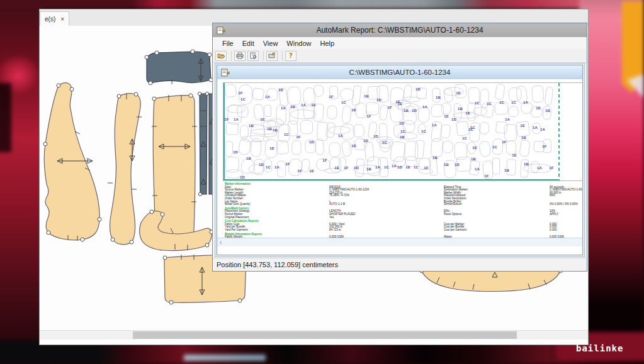  I want to click on canvas-horizontal-scrollbar, so click(314, 334).